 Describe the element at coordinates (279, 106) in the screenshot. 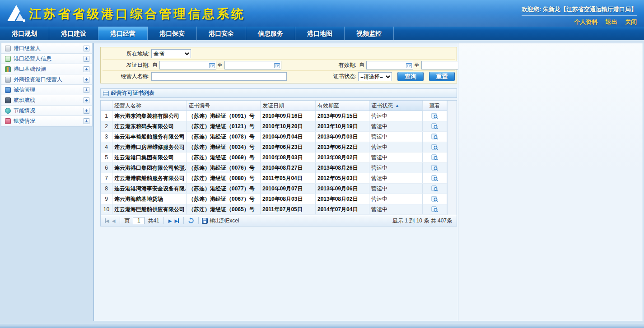

I see `table-header-row: 经营人名称 证书编号 发证日期 有效期至 证书状态 ▲ 查看` at that location.